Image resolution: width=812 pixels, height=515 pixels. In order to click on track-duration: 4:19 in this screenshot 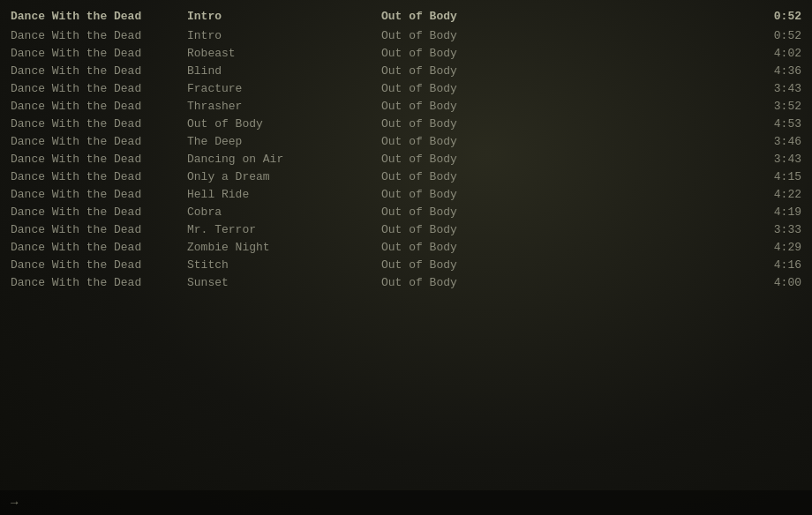, I will do `click(775, 212)`.